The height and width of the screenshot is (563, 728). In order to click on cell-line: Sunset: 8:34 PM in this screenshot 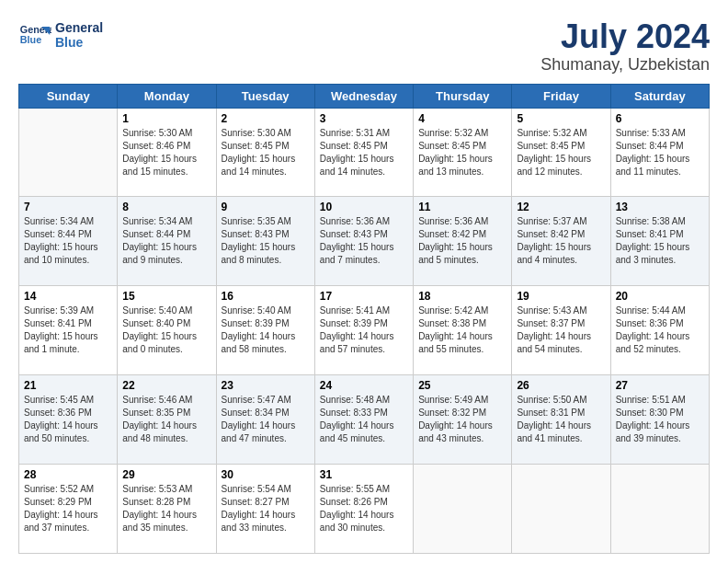, I will do `click(256, 412)`.